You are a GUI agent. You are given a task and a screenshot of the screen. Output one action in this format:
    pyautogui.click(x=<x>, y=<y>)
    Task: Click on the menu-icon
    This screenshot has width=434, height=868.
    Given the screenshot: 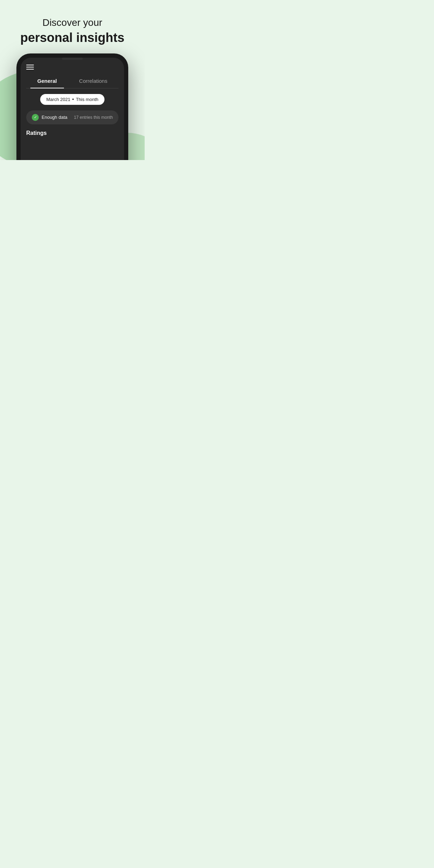 What is the action you would take?
    pyautogui.click(x=30, y=67)
    